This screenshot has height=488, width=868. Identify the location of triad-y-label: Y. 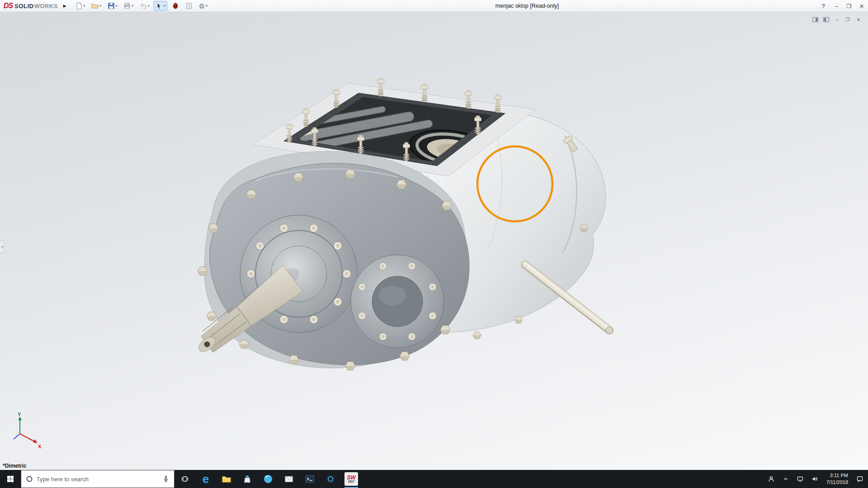
(19, 415).